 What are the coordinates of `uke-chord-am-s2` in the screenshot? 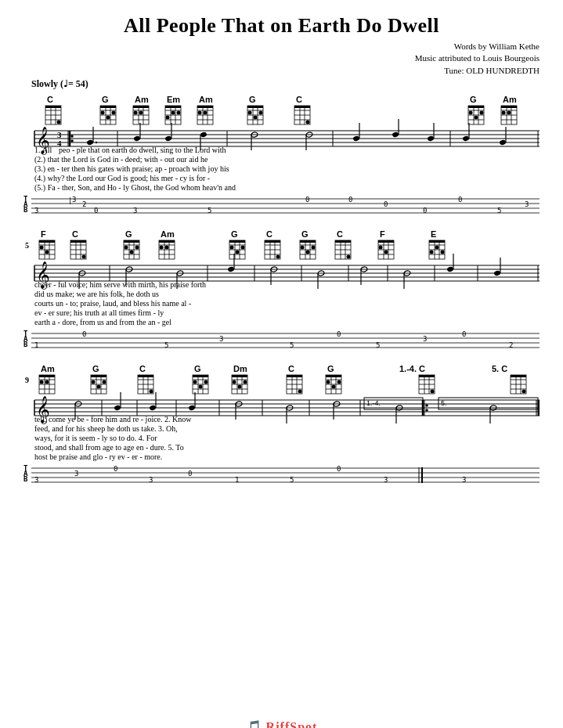 It's located at (167, 250).